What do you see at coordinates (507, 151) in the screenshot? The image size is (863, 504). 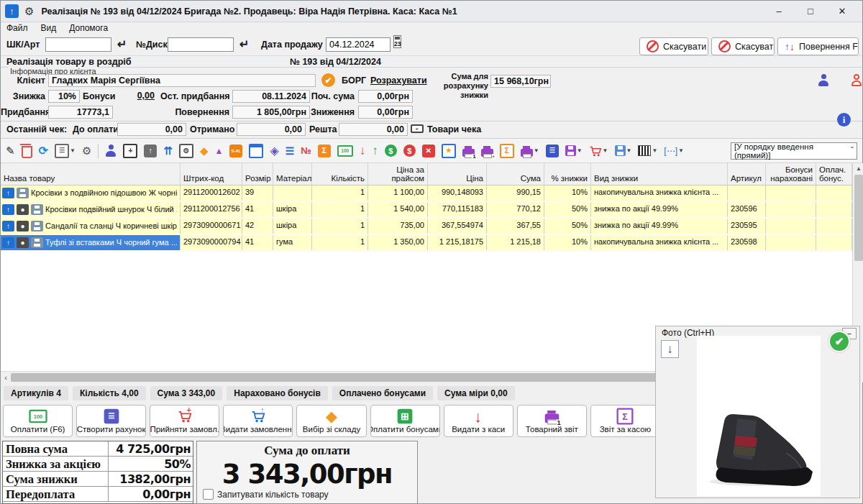 I see `cash-report-icon: Σ` at bounding box center [507, 151].